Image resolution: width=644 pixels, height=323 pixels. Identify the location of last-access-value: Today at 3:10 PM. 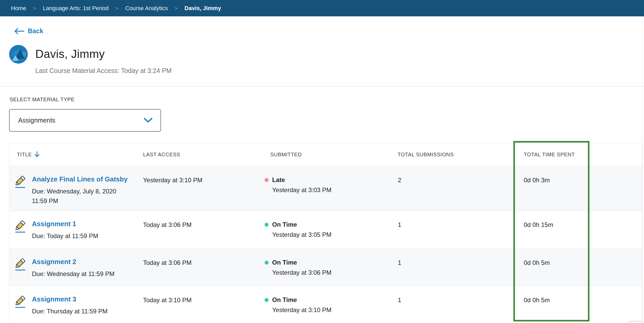
(199, 305).